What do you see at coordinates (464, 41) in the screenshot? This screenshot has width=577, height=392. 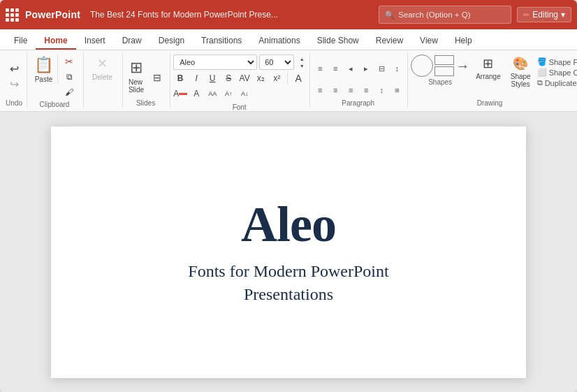 I see `tab-help: Help` at bounding box center [464, 41].